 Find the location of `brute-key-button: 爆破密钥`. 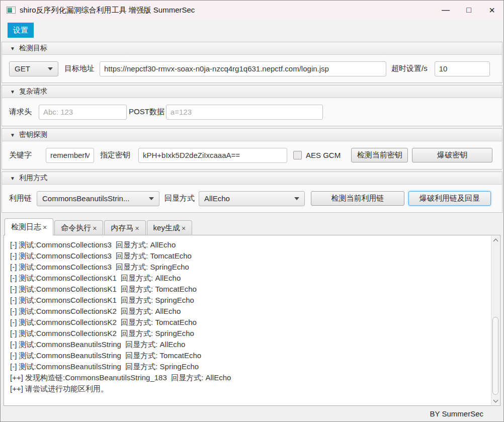

brute-key-button: 爆破密钥 is located at coordinates (452, 155).